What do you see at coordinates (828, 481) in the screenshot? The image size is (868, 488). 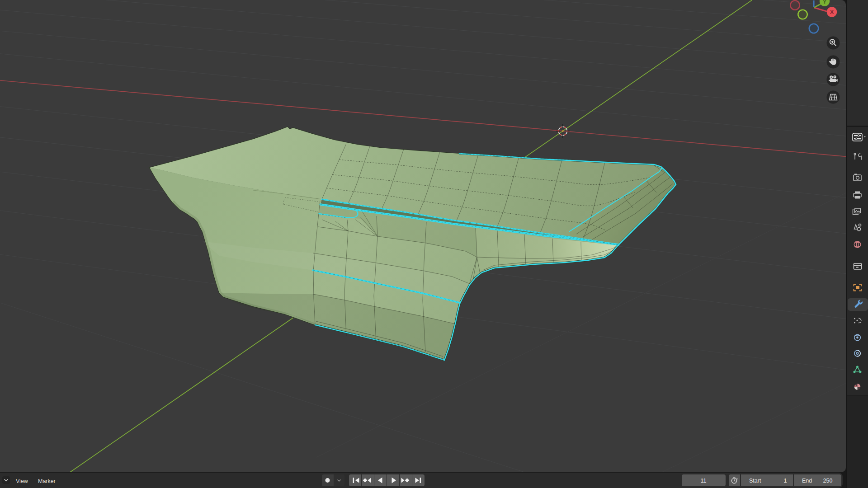 I see `svg-text: 250` at bounding box center [828, 481].